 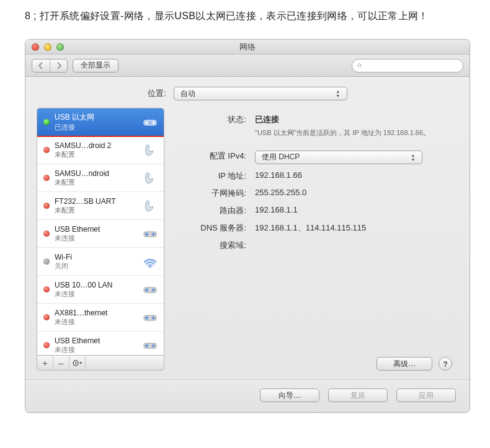 What do you see at coordinates (41, 66) in the screenshot?
I see `chevron-left-icon` at bounding box center [41, 66].